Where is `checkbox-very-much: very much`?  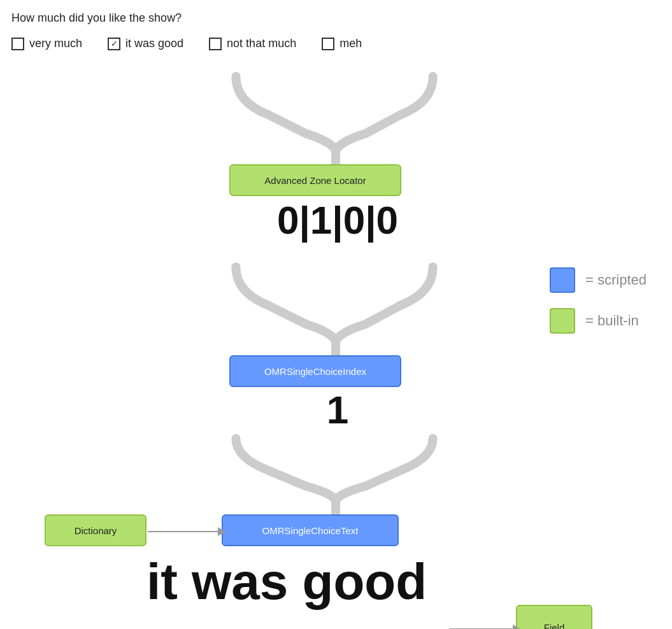
checkbox-very-much: very much is located at coordinates (47, 43).